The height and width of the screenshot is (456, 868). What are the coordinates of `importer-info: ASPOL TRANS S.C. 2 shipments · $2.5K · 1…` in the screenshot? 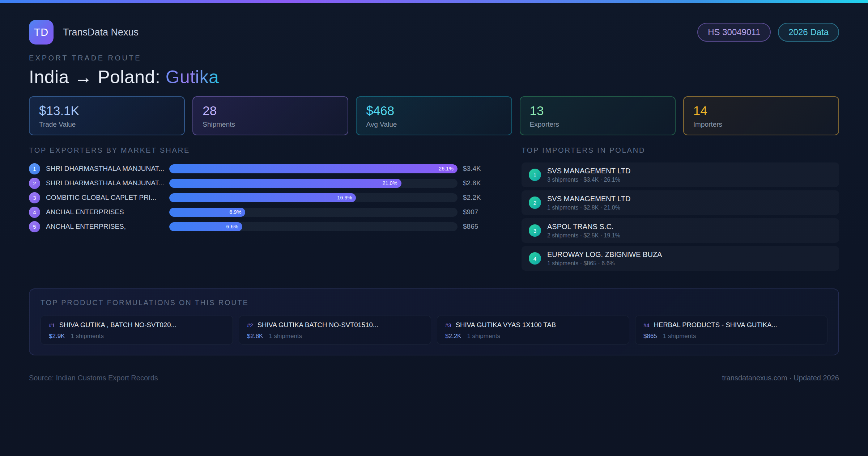 It's located at (584, 231).